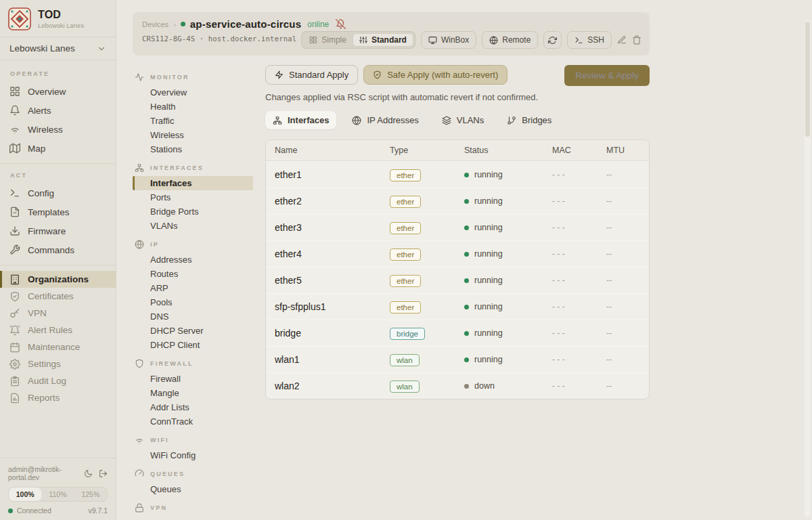 Image resolution: width=812 pixels, height=520 pixels. Describe the element at coordinates (58, 49) in the screenshot. I see `org-selector: Lebowski Lanes` at that location.